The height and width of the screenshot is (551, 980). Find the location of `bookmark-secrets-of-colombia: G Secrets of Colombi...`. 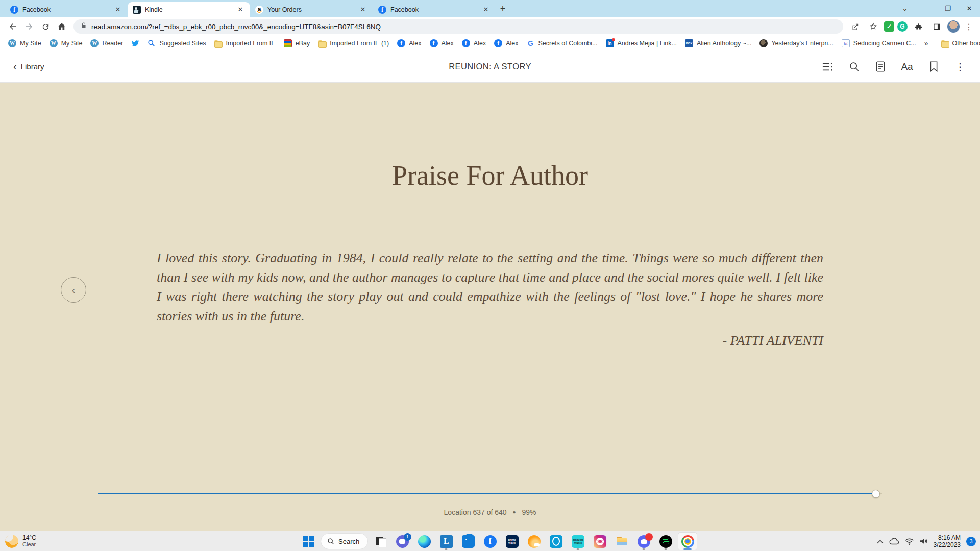

bookmark-secrets-of-colombia: G Secrets of Colombi... is located at coordinates (561, 43).